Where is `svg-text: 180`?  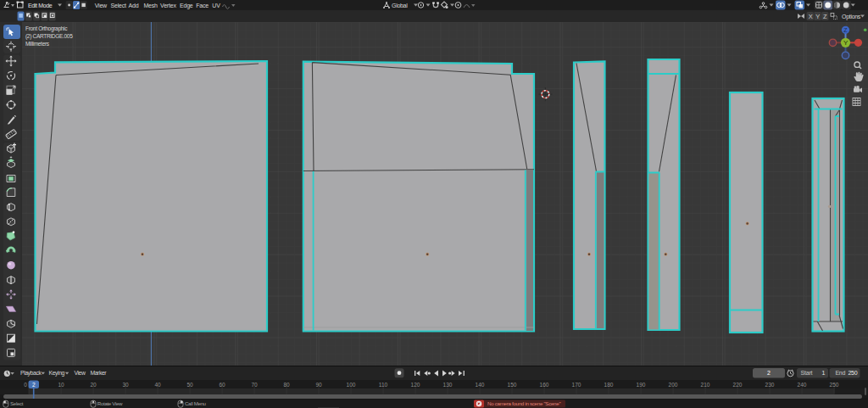
svg-text: 180 is located at coordinates (609, 385).